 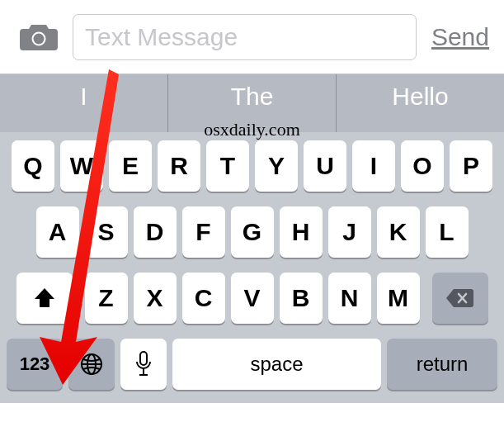 What do you see at coordinates (460, 37) in the screenshot?
I see `send-button: Send` at bounding box center [460, 37].